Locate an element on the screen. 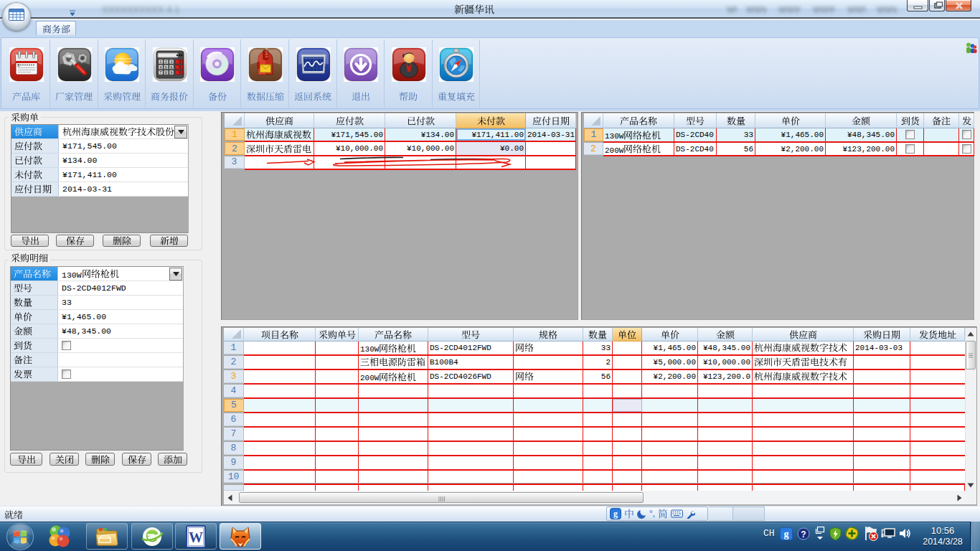 The width and height of the screenshot is (980, 551). svg-text: W is located at coordinates (196, 537).